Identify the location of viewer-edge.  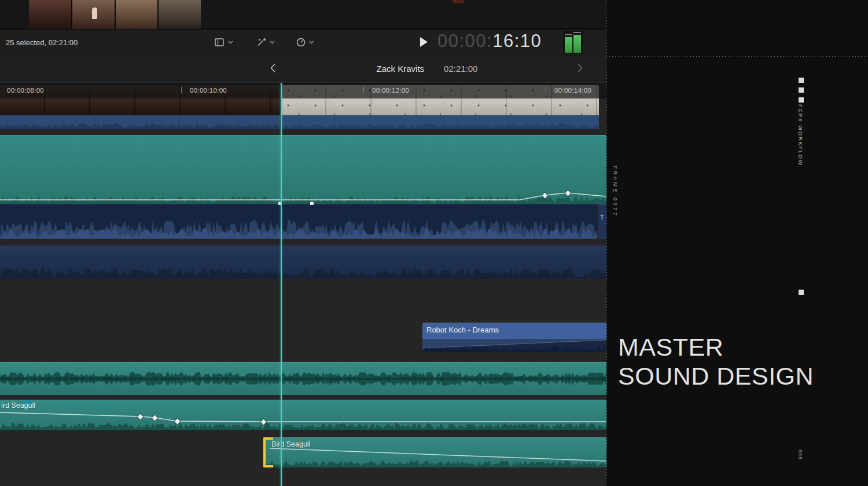
(458, 2).